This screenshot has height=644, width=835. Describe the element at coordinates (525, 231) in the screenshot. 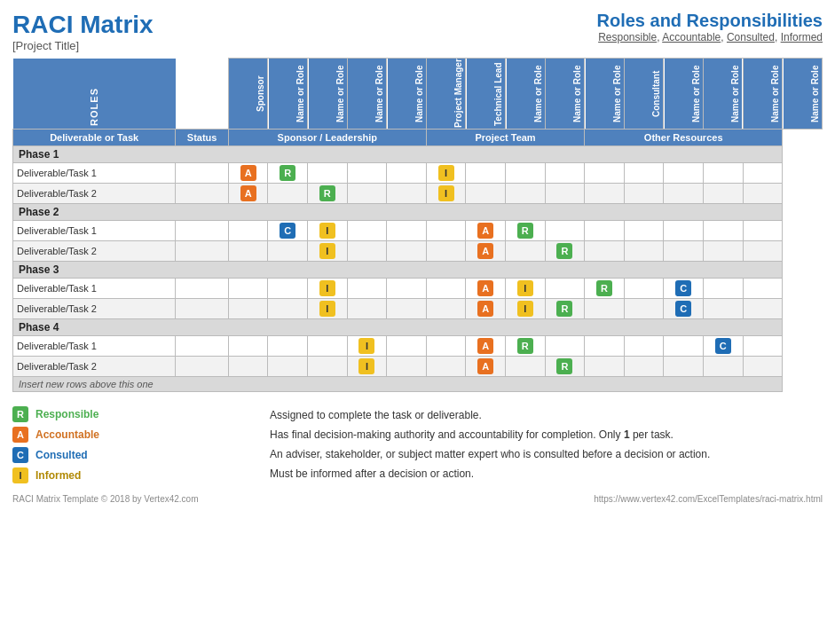

I see `p2t1-c7: R` at that location.